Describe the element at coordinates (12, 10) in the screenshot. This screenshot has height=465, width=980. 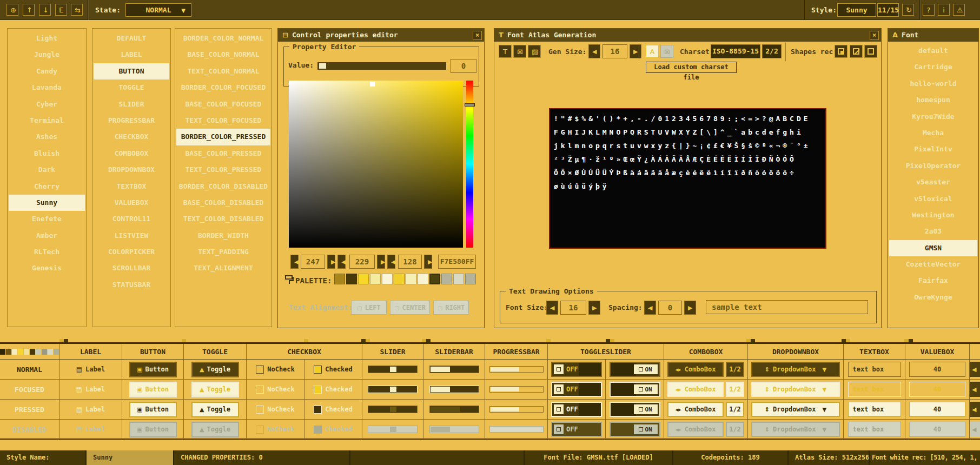
I see `new-file-button: ⊕` at that location.